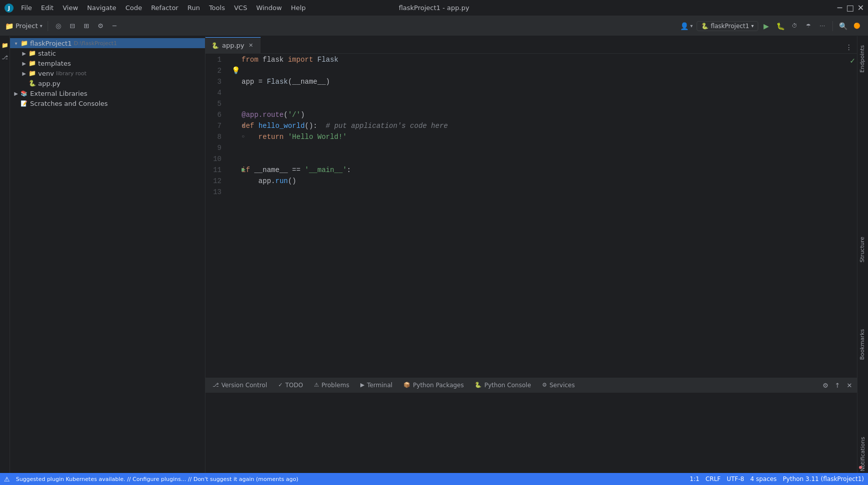  What do you see at coordinates (507, 385) in the screenshot?
I see `console-label: Python Console` at bounding box center [507, 385].